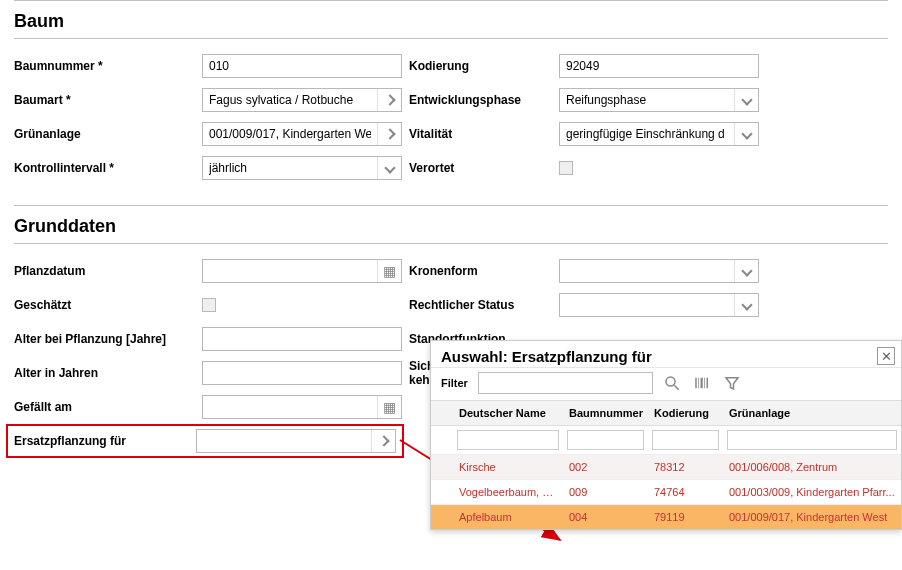 This screenshot has width=902, height=570. What do you see at coordinates (484, 134) in the screenshot?
I see `label-vitalitaet: Vitalität` at bounding box center [484, 134].